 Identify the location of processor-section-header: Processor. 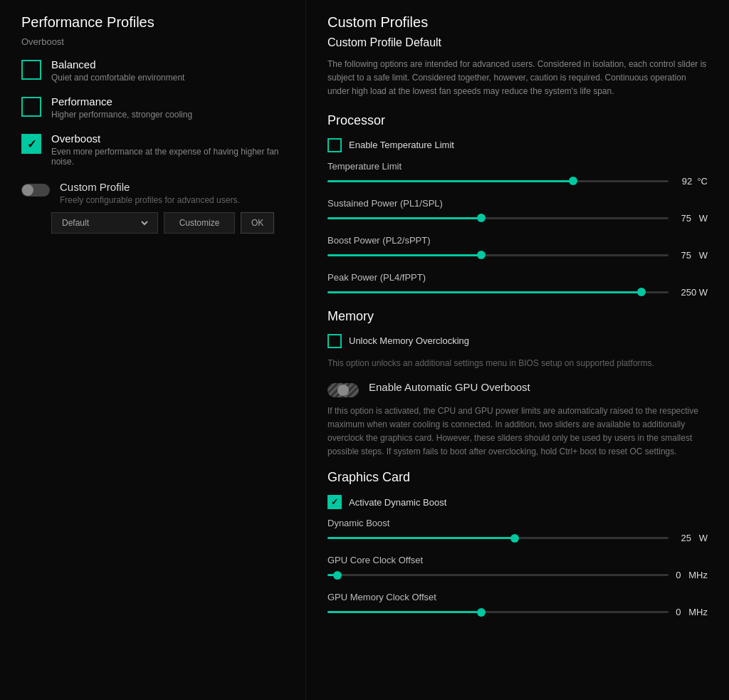
(518, 121).